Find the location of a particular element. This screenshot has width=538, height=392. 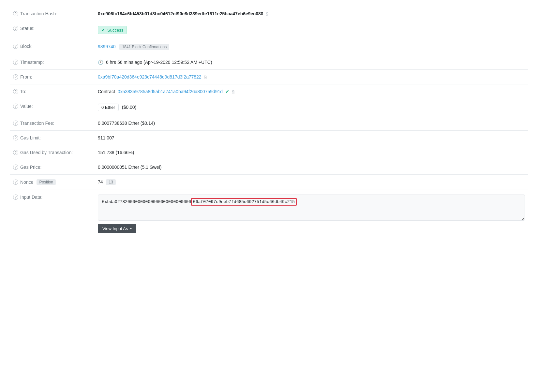

help-icon-value: ? is located at coordinates (16, 106).